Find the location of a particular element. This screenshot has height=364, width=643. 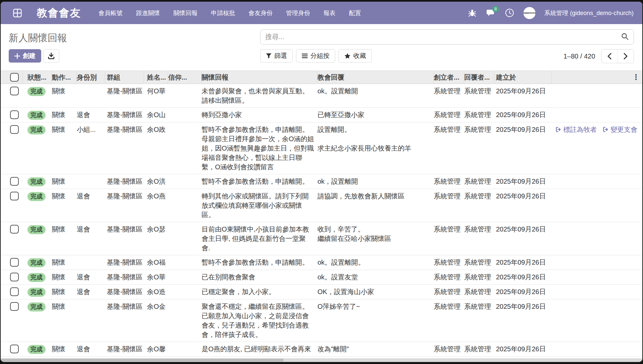

church-reply-cell: ok。設置離開 is located at coordinates (376, 96).